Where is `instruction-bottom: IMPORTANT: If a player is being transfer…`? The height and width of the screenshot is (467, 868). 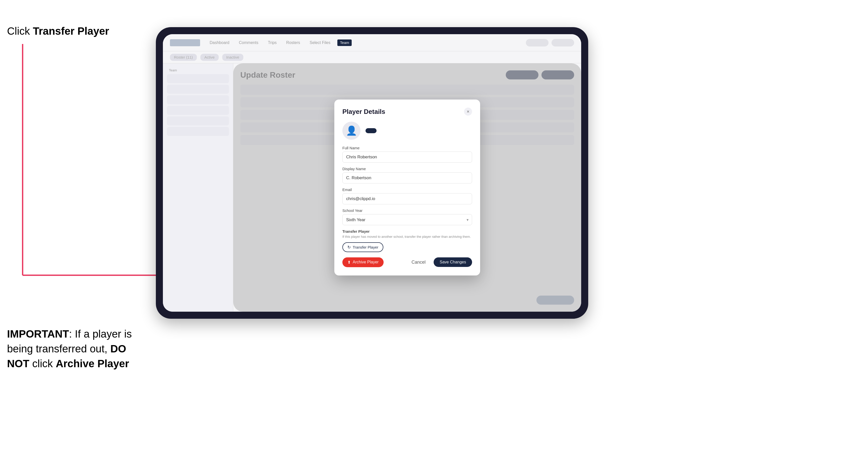
instruction-bottom: IMPORTANT: If a player is being transfer… is located at coordinates (72, 349).